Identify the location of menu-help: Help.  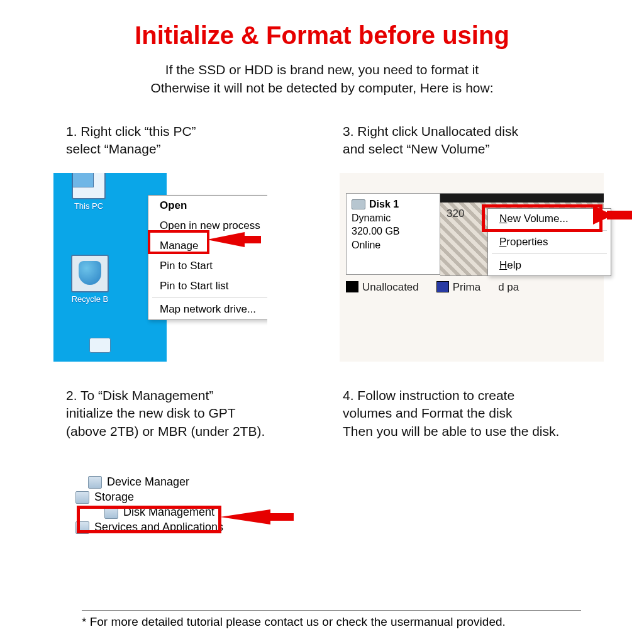
(550, 265).